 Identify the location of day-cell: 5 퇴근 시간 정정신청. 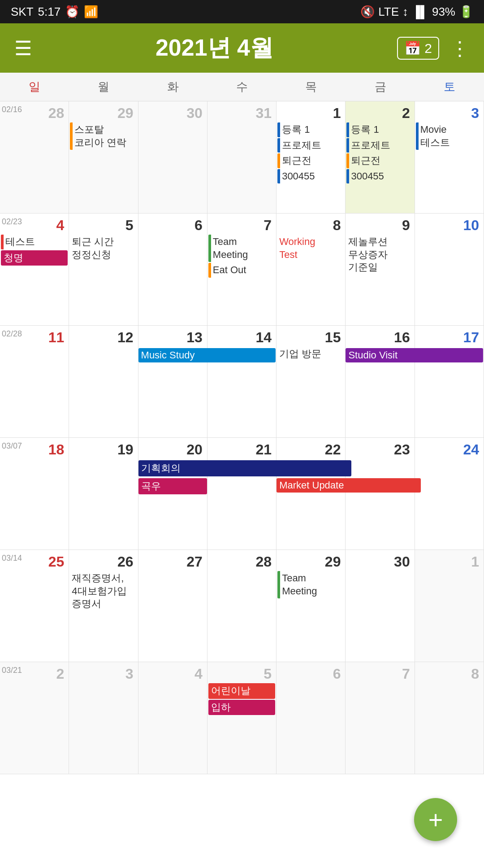
(104, 270).